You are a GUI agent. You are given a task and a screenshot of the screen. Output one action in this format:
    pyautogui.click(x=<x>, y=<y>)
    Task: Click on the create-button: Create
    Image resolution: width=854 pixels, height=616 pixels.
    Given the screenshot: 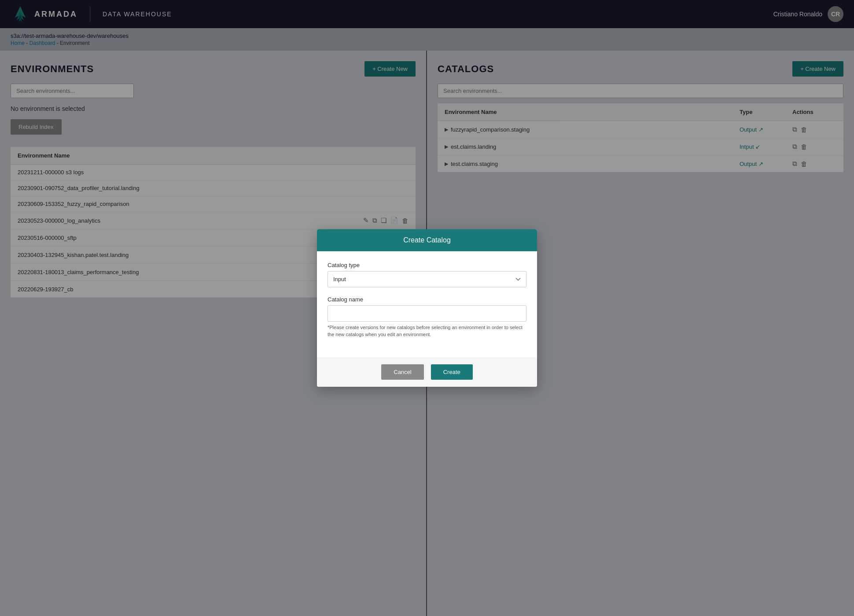 What is the action you would take?
    pyautogui.click(x=452, y=372)
    